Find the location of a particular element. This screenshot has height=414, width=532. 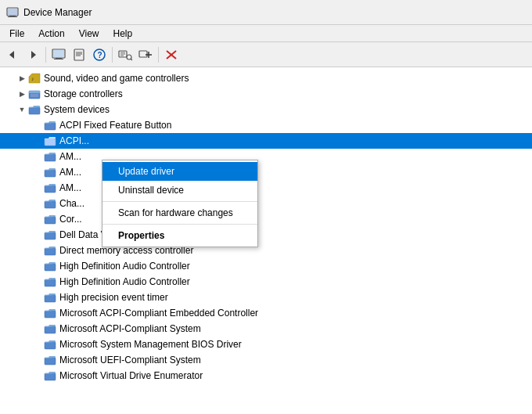

device-icon-amd3 is located at coordinates (50, 188).